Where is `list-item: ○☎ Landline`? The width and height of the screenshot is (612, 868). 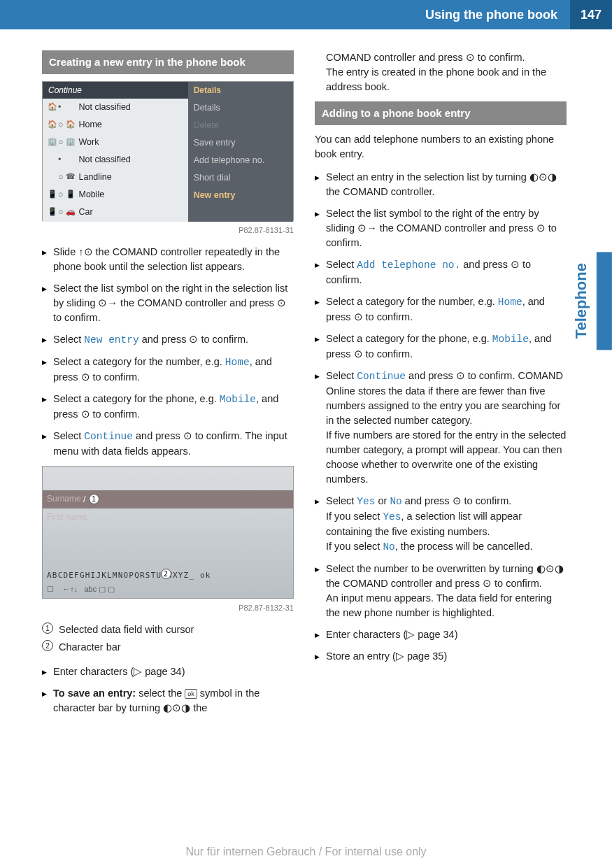
list-item: ○☎ Landline is located at coordinates (115, 178).